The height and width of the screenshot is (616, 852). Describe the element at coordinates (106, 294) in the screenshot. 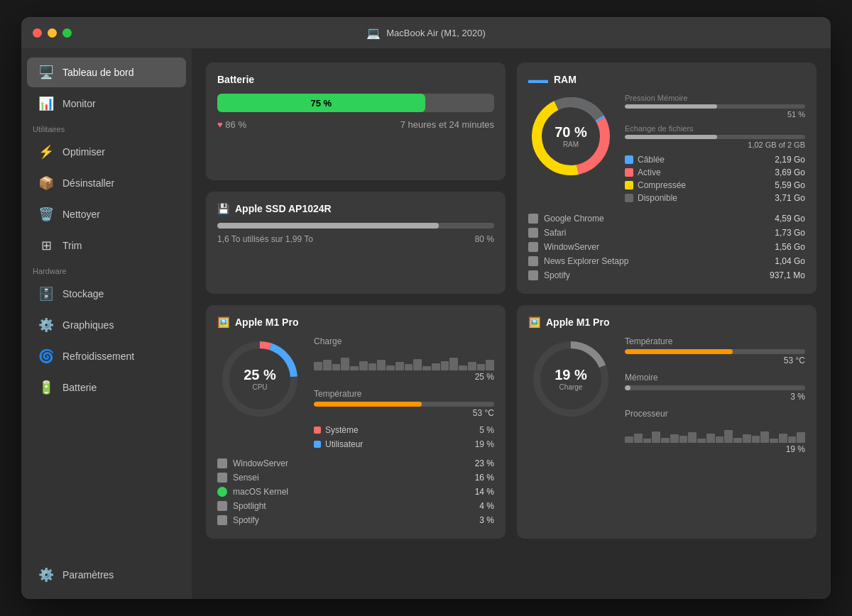

I see `sidebar-item-stockage: 🗄️ Stockage` at that location.